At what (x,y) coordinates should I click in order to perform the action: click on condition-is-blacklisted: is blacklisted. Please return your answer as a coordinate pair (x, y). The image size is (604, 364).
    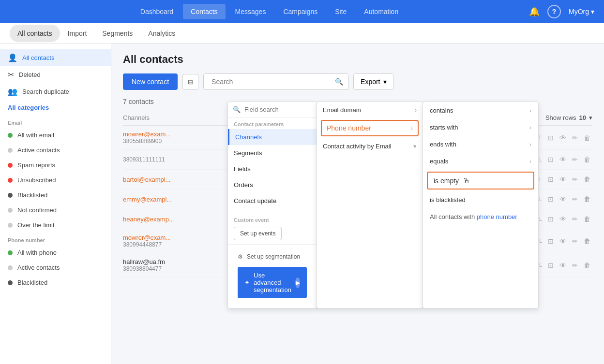
    Looking at the image, I should click on (481, 200).